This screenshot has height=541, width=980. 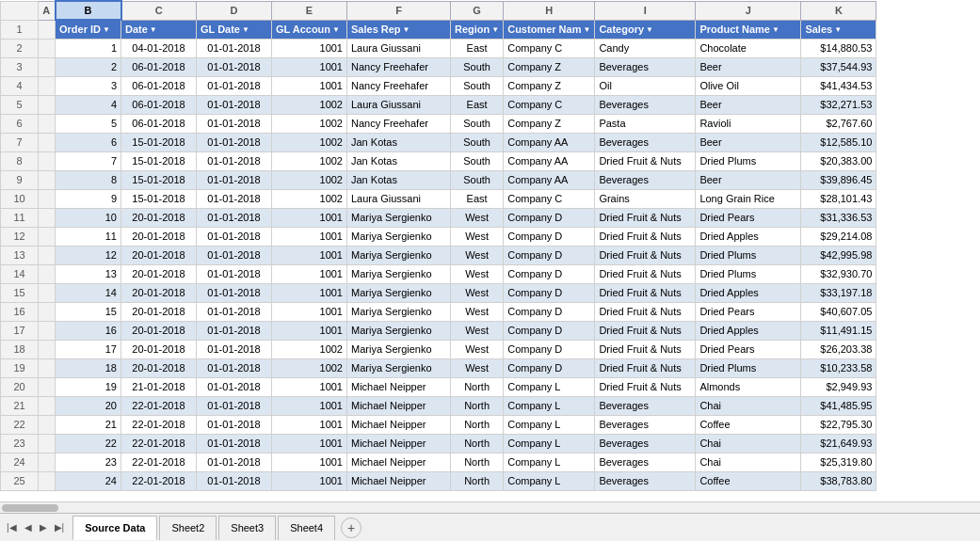 I want to click on cell-sales-rep-23: Michael Neipper, so click(x=399, y=443).